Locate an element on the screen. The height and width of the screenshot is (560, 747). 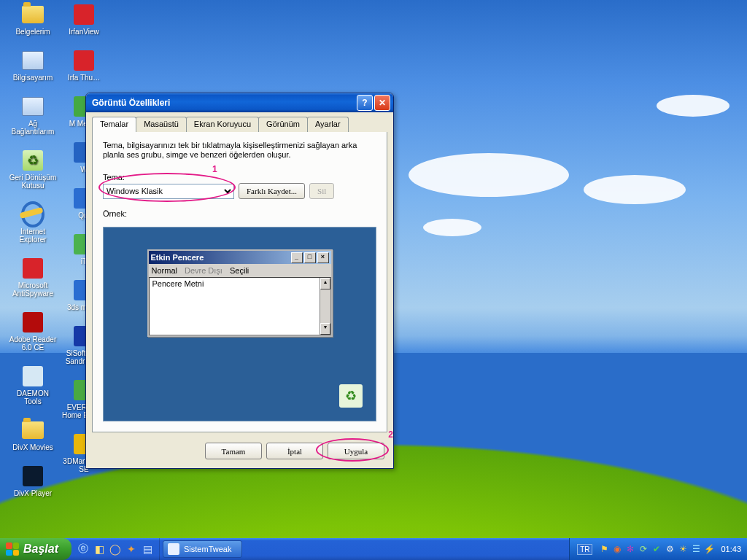
preview-scrollbar: ▴ ▾ is located at coordinates (325, 306).